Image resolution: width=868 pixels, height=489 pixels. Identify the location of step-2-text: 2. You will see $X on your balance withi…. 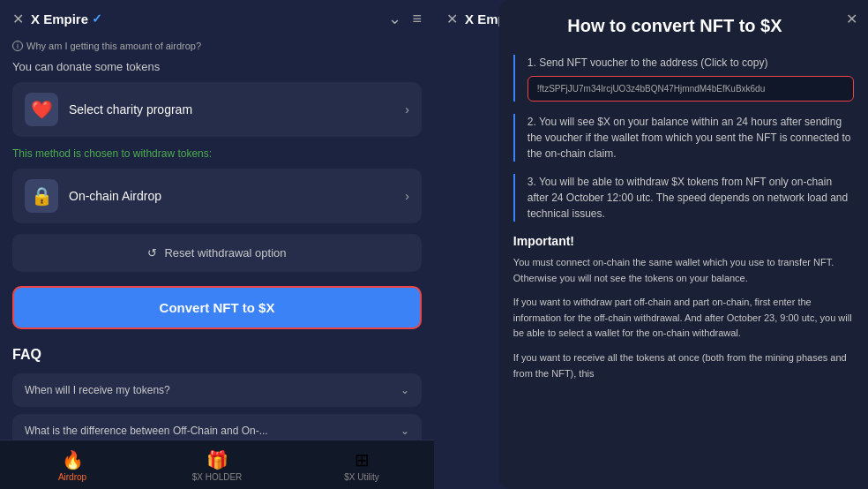
(691, 138).